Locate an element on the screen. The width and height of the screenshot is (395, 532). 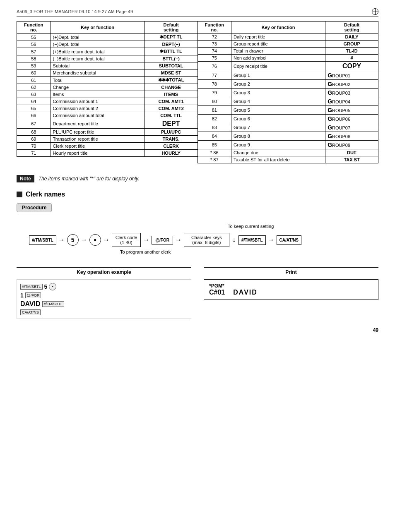
below-label: To program another clerk is located at coordinates (249, 252).